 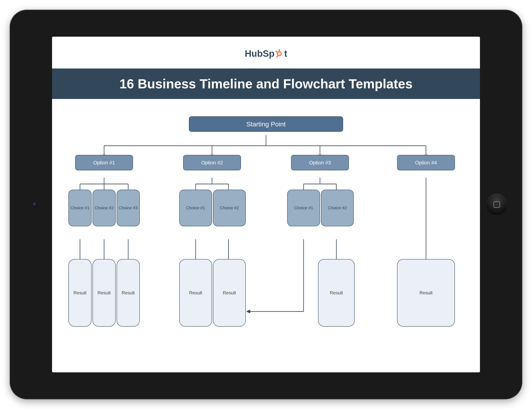 I want to click on logo-text-pre: HubSp, so click(x=260, y=54).